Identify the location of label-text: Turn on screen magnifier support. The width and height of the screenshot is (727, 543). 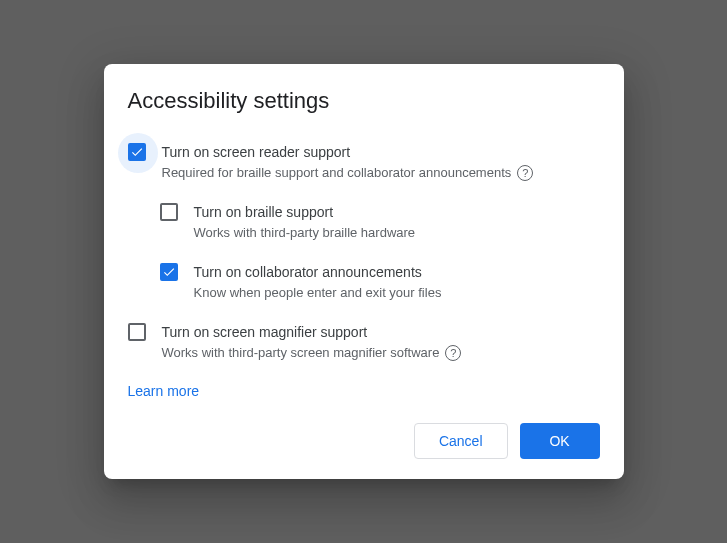
(265, 332).